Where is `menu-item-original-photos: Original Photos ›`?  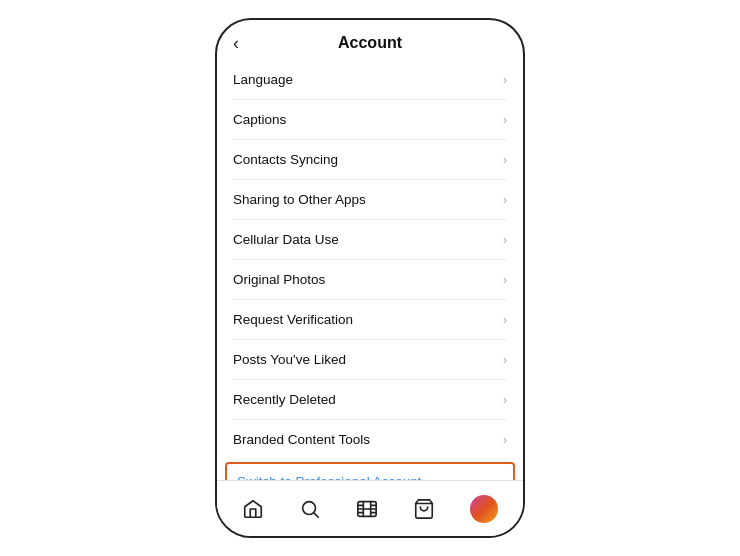
menu-item-original-photos: Original Photos › is located at coordinates (370, 280).